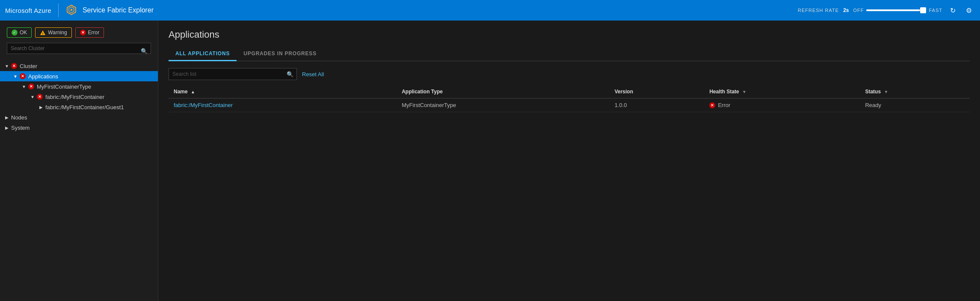 This screenshot has width=980, height=301. Describe the element at coordinates (79, 51) in the screenshot. I see `search-cluster-wrap: 🔍` at that location.